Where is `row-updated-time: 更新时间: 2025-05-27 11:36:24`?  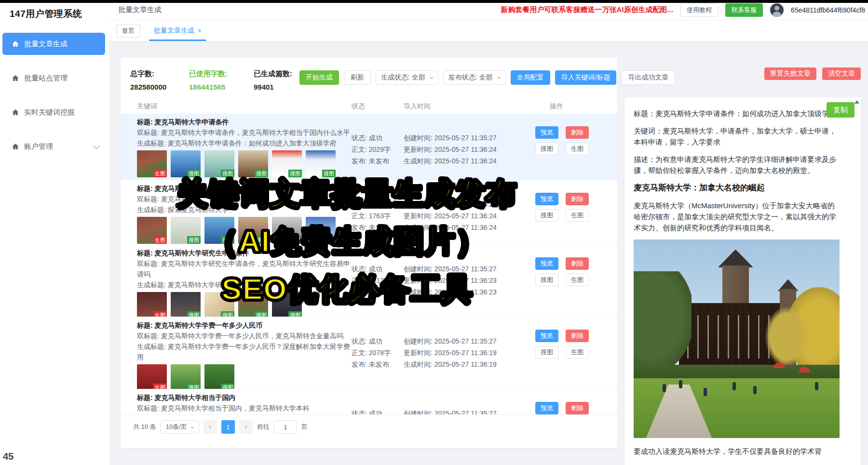
row-updated-time: 更新时间: 2025-05-27 11:36:24 is located at coordinates (450, 216).